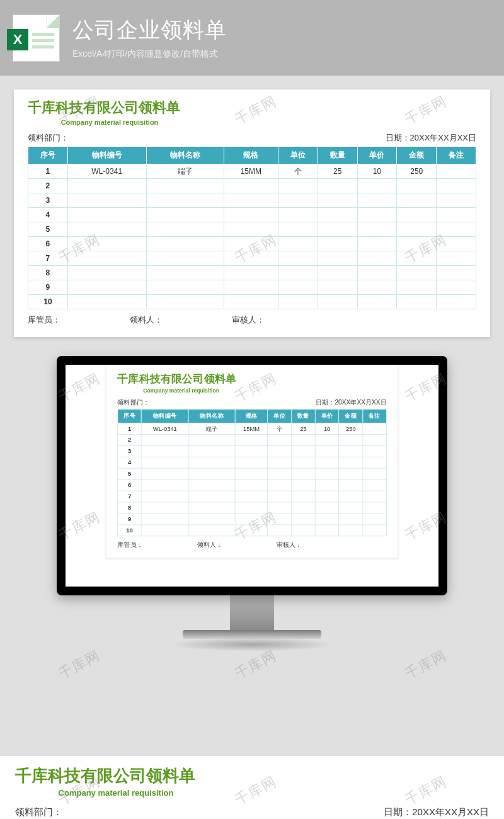 Image resolution: width=504 pixels, height=819 pixels. Describe the element at coordinates (252, 38) in the screenshot. I see `page-header: X 公司企业领料单 Excel/A4打印/内容随意修改/自带格式` at that location.